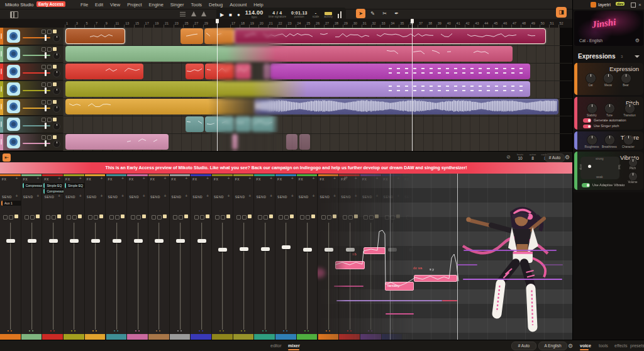 Image resolution: width=644 pixels, height=351 pixels. I want to click on timeline-ruler: 1357911131517192123252729171819202122232…, so click(286, 24).